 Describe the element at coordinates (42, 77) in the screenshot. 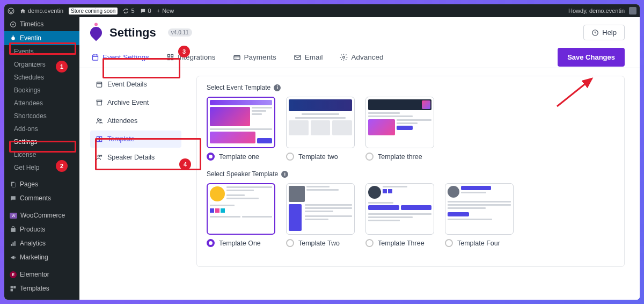

I see `sub-schedules: Schedules` at that location.